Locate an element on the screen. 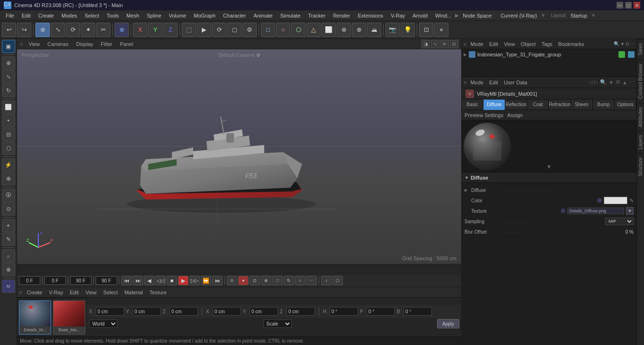 The width and height of the screenshot is (644, 345). coord-system-select: World is located at coordinates (103, 324).